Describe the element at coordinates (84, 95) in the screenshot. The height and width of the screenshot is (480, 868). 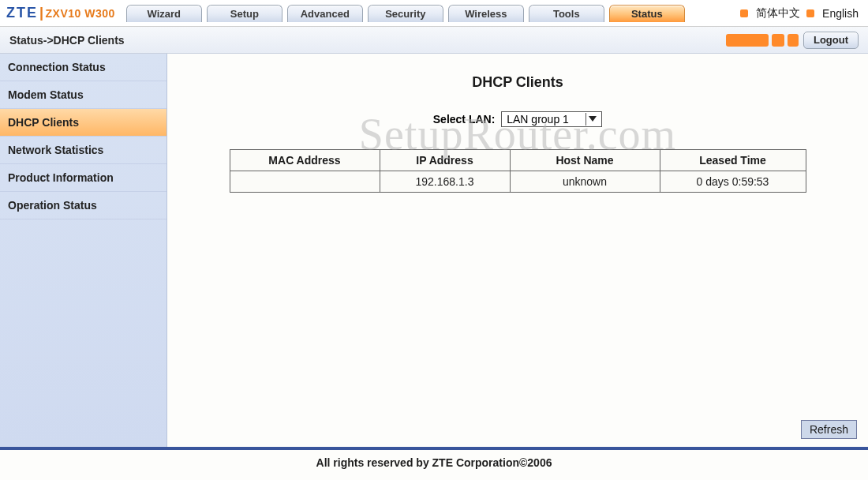
I see `sidebar-item-modem-status: Modem Status` at that location.